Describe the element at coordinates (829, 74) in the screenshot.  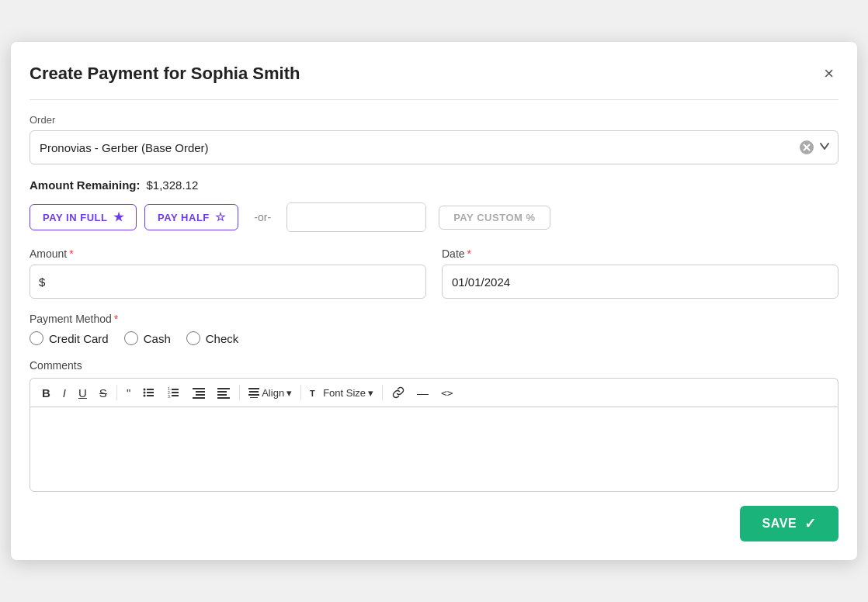
I see `close-button: ×` at that location.